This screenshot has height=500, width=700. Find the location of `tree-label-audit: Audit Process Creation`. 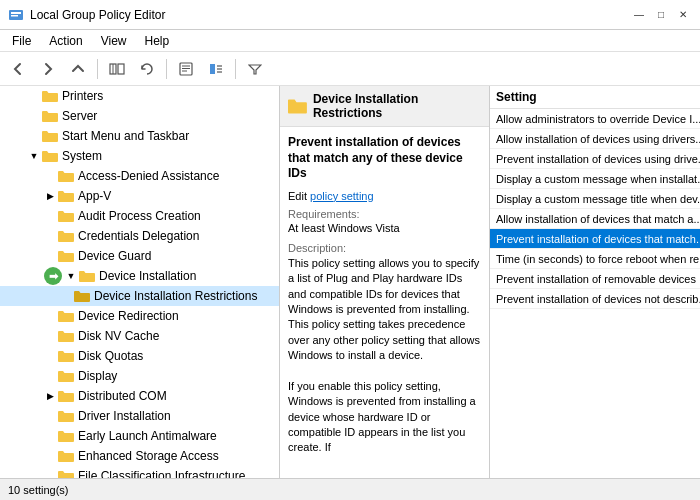

tree-label-audit: Audit Process Creation is located at coordinates (140, 216).